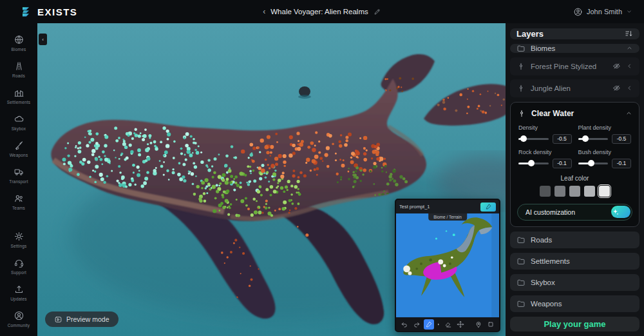 This screenshot has height=336, width=644. What do you see at coordinates (19, 221) in the screenshot?
I see `sidebar-spacer` at bounding box center [19, 221].